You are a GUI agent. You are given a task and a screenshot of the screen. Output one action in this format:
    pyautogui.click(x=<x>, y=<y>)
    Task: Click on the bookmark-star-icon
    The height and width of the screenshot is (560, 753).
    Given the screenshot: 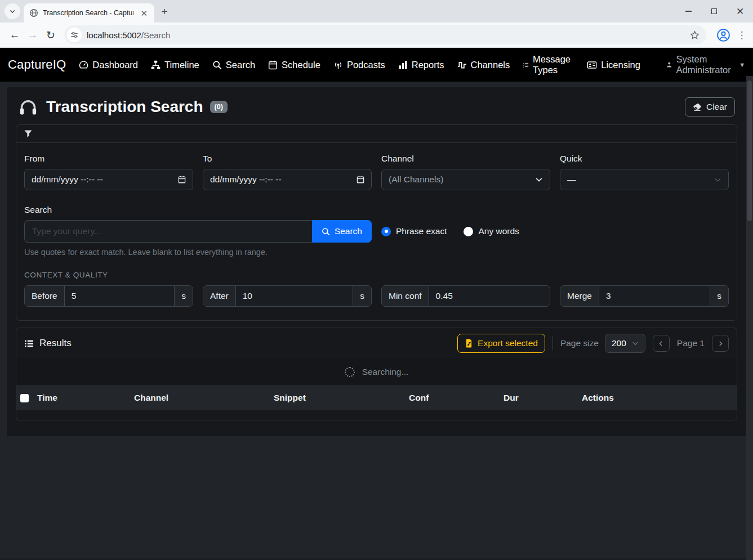 What is the action you would take?
    pyautogui.click(x=695, y=35)
    